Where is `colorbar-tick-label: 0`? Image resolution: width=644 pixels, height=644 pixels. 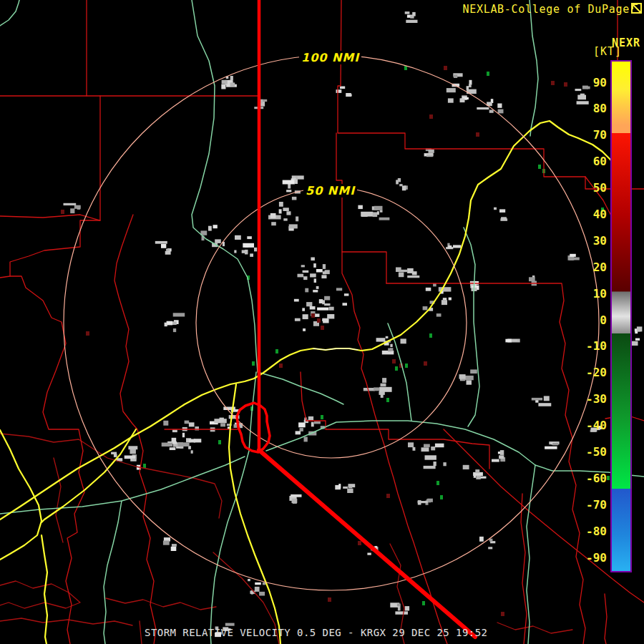 colorbar-tick-label: 0 is located at coordinates (588, 321).